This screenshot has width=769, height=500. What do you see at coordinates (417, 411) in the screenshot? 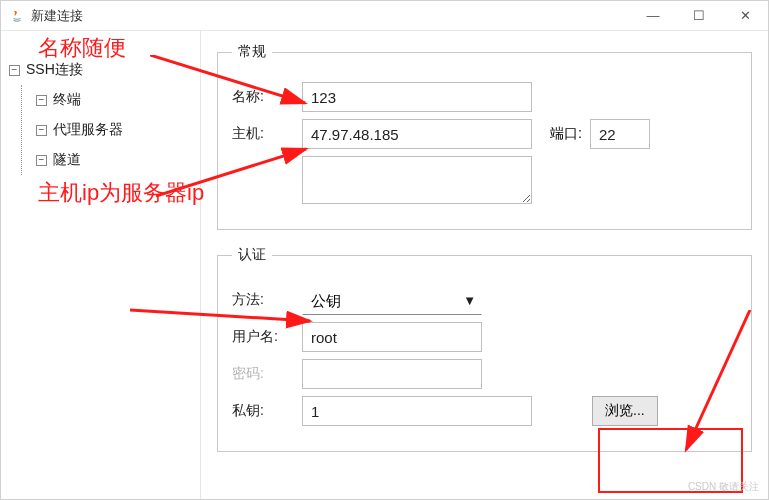
I see `key-input` at bounding box center [417, 411].